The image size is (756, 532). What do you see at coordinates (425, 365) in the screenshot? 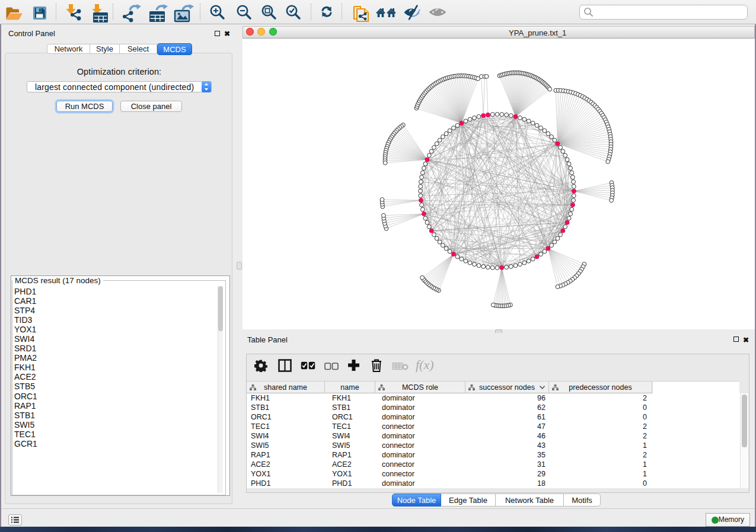
I see `svg-text: f(x)` at bounding box center [425, 365].